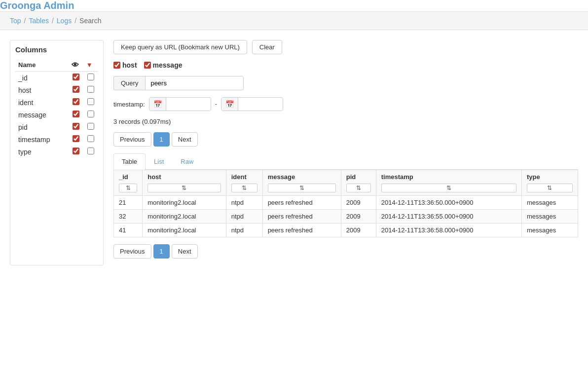 The width and height of the screenshot is (588, 372). I want to click on columns-panel: Columns Name 👁 ▼ _id, so click(57, 153).